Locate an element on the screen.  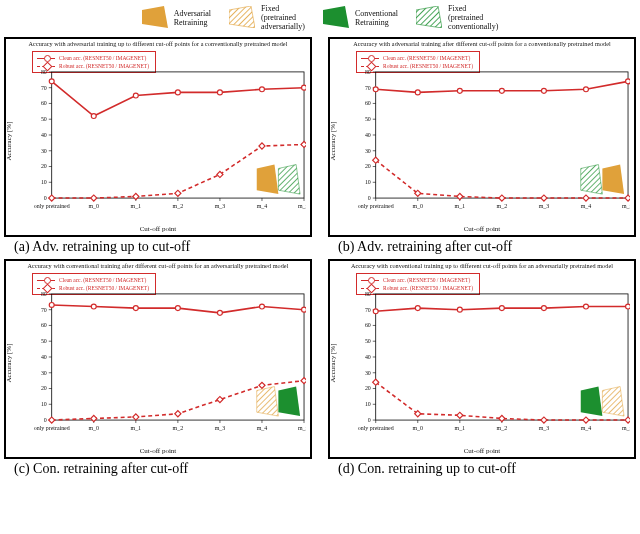
caption-d: (d) Con. retraining up to cut-off is located at coordinates (482, 469).